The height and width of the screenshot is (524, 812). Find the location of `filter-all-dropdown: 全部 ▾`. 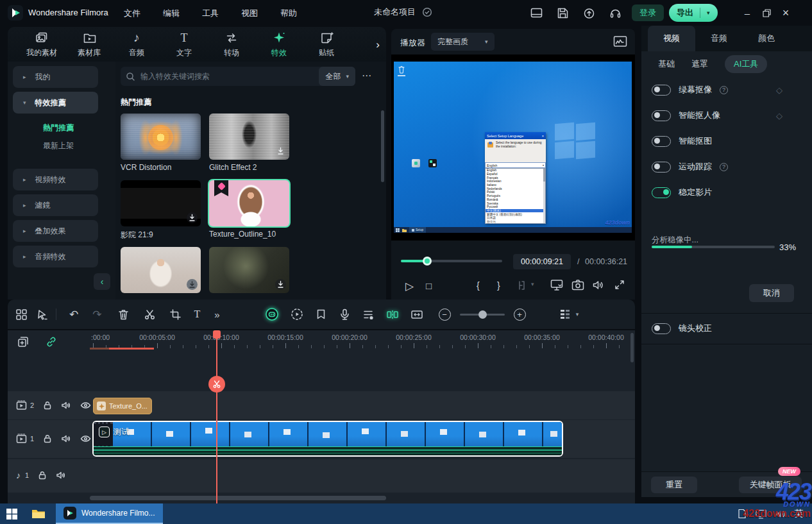

filter-all-dropdown: 全部 ▾ is located at coordinates (337, 76).